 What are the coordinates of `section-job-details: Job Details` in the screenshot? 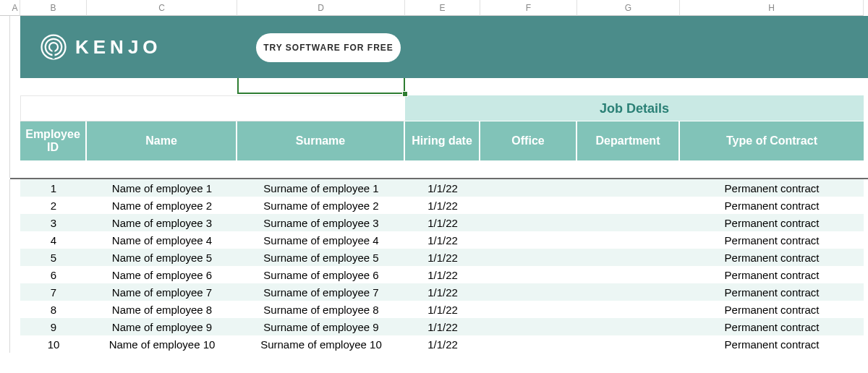 It's located at (634, 108).